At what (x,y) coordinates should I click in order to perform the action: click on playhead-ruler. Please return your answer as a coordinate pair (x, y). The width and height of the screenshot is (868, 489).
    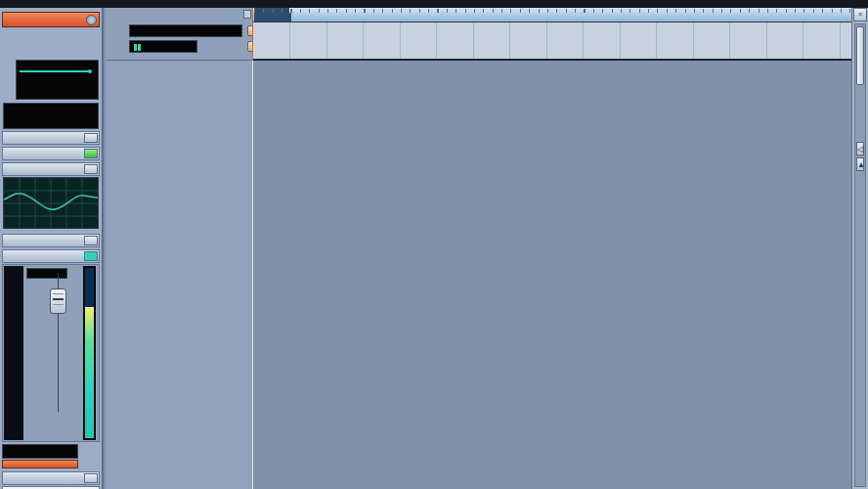
    Looking at the image, I should click on (252, 34).